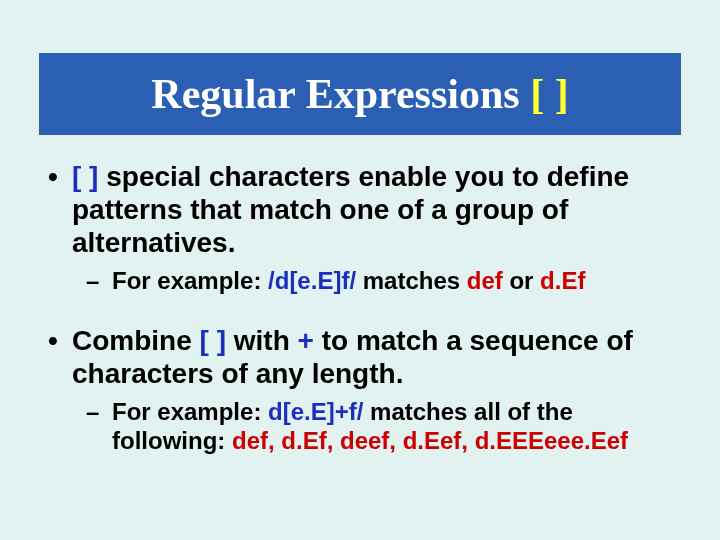  I want to click on bullet-1-sub-mid: matches, so click(412, 280).